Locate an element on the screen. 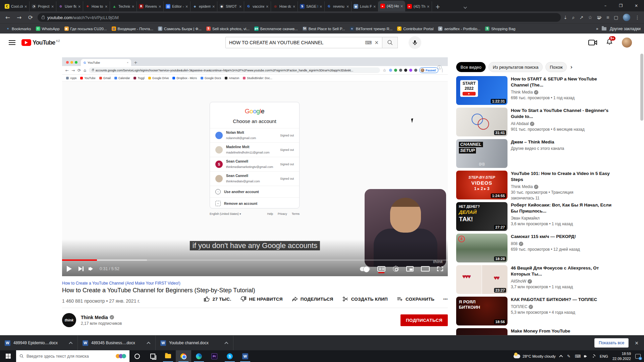  address-bar: youtube.com/watch?v=bVPjcLL9jGM is located at coordinates (299, 17).